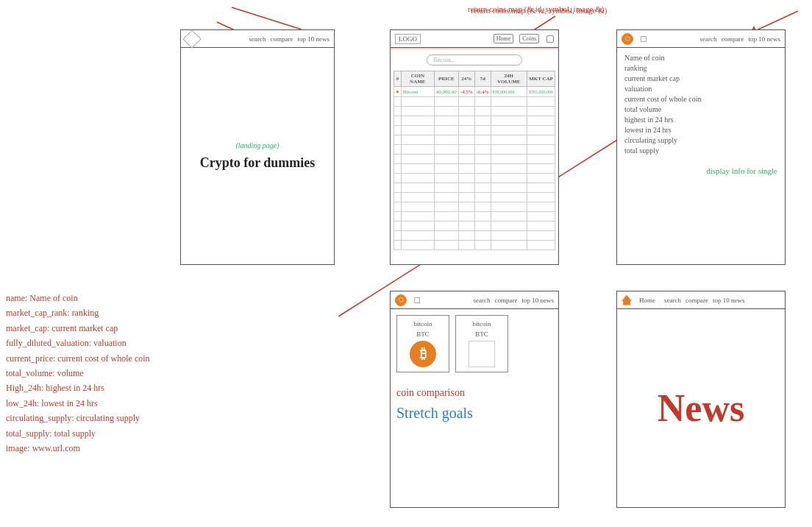 This screenshot has width=812, height=527. What do you see at coordinates (701, 109) in the screenshot?
I see `detail-item-volume: total volume` at bounding box center [701, 109].